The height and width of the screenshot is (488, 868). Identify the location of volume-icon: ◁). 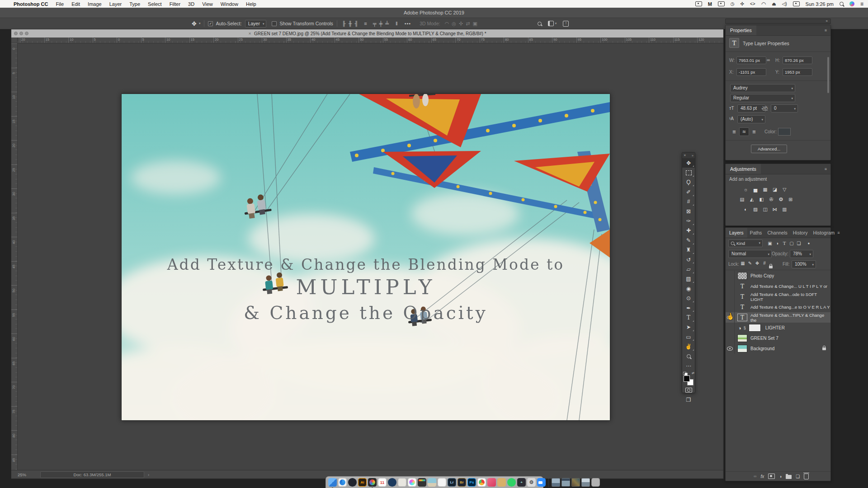
(785, 4).